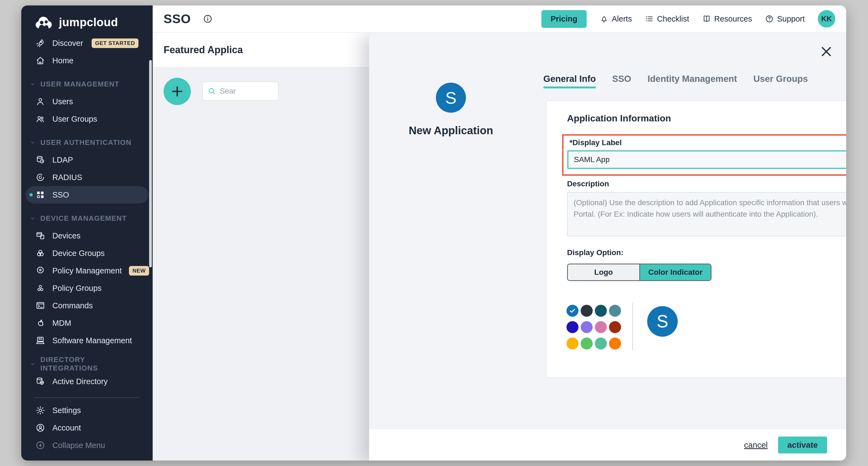  What do you see at coordinates (87, 195) in the screenshot?
I see `sidebar-item-sso: SSO` at bounding box center [87, 195].